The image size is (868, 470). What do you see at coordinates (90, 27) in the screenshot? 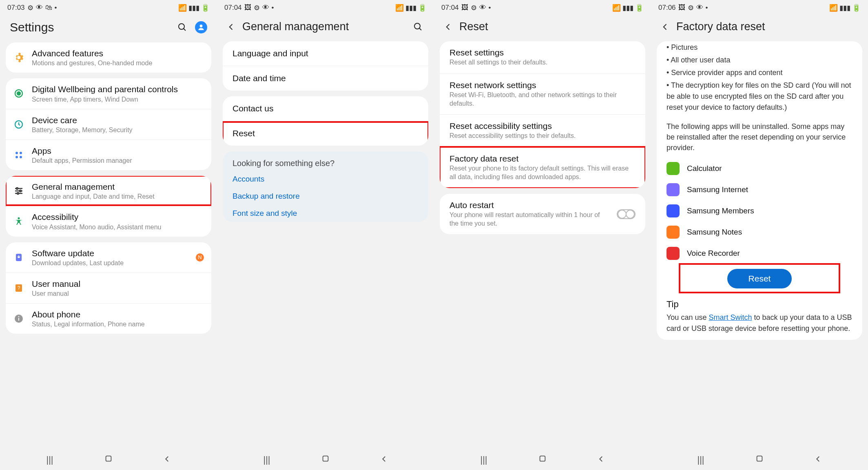
I see `page-title: Settings` at bounding box center [90, 27].